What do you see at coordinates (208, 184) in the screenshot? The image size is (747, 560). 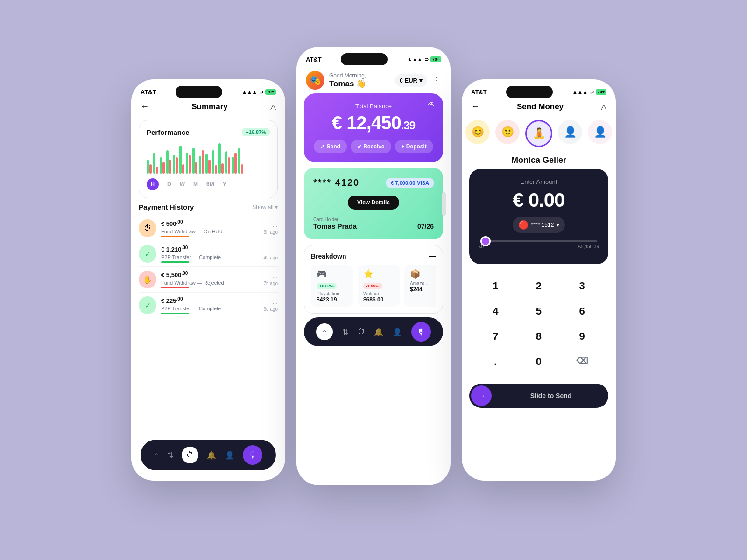 I see `time-filters: H D W M 6M Y` at bounding box center [208, 184].